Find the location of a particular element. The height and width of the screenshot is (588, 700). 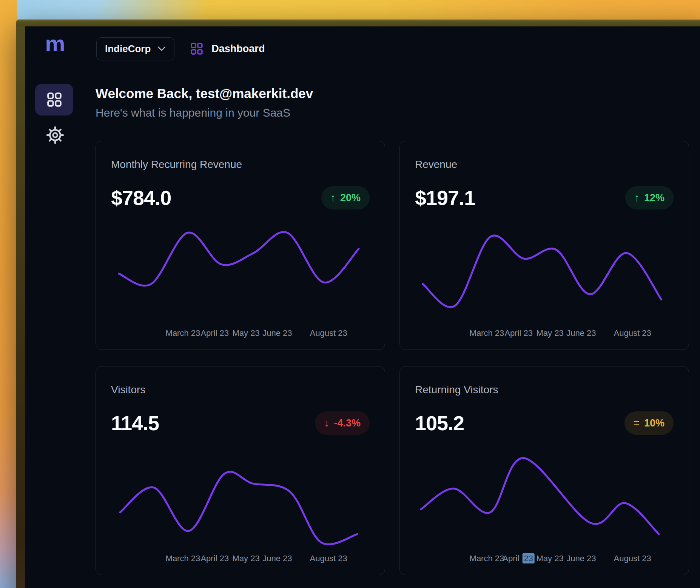

trend-flat-icon: = is located at coordinates (637, 423).